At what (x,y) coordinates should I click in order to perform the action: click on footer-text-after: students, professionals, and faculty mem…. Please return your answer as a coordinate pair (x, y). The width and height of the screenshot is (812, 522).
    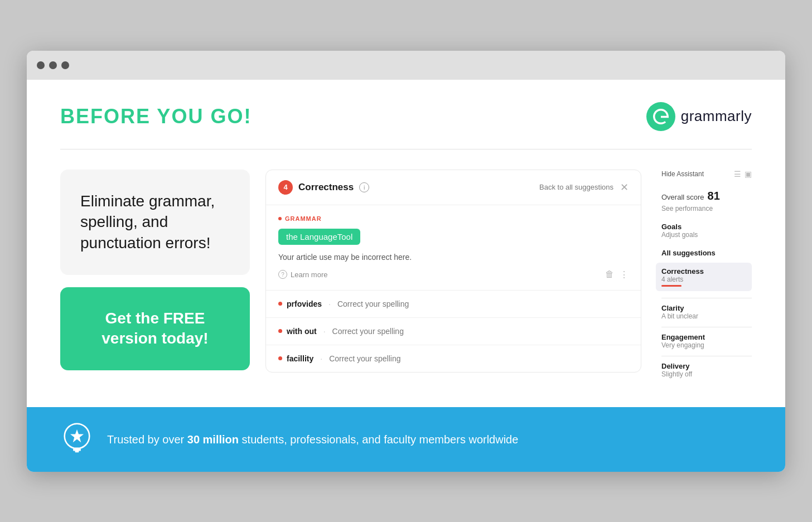
    Looking at the image, I should click on (378, 439).